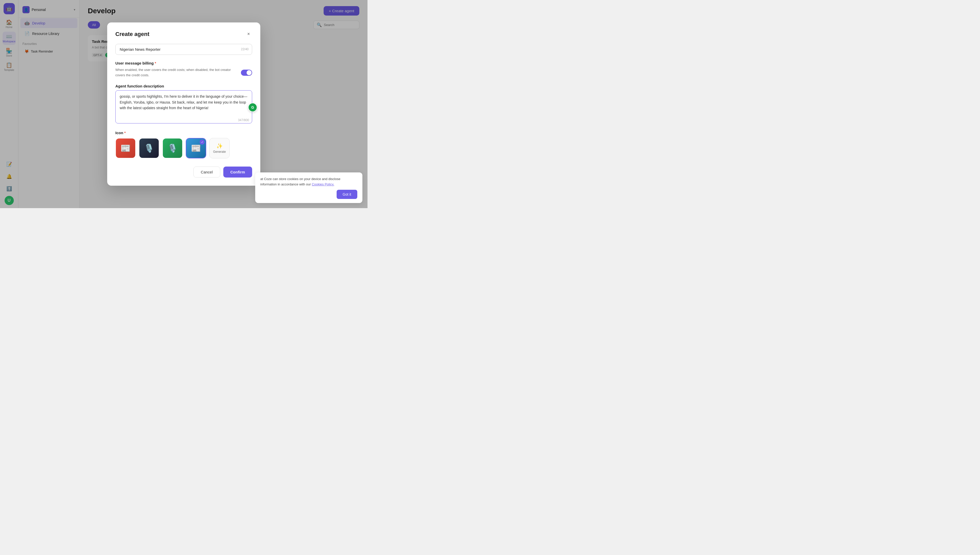  What do you see at coordinates (243, 120) in the screenshot?
I see `description-counter: 347/800` at bounding box center [243, 120].